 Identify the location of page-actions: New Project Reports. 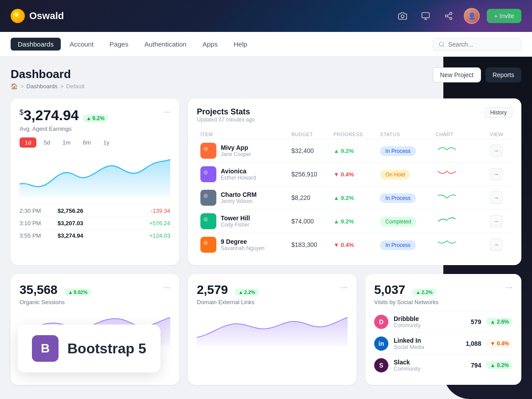
(477, 75).